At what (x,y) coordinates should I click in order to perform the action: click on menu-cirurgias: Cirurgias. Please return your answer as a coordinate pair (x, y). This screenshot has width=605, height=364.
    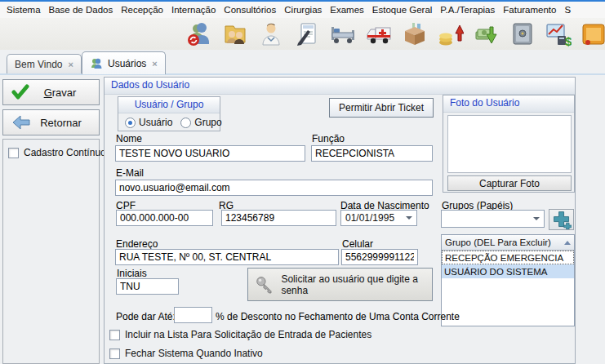
    Looking at the image, I should click on (303, 10).